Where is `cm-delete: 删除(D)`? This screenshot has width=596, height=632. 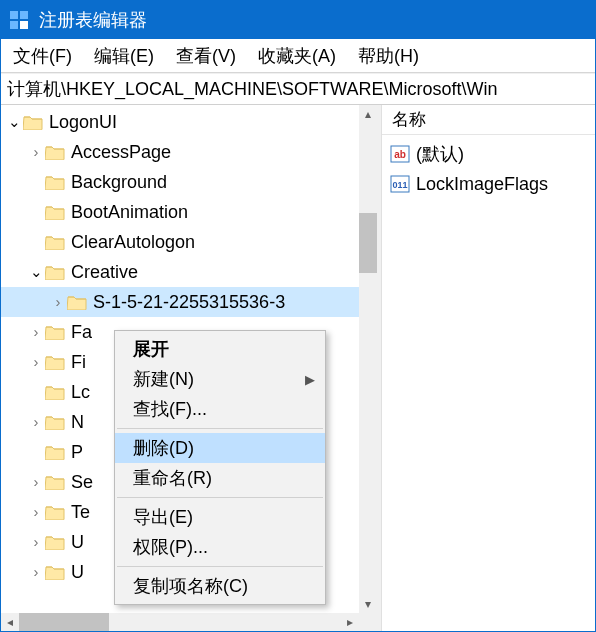
cm-delete: 删除(D) is located at coordinates (220, 448).